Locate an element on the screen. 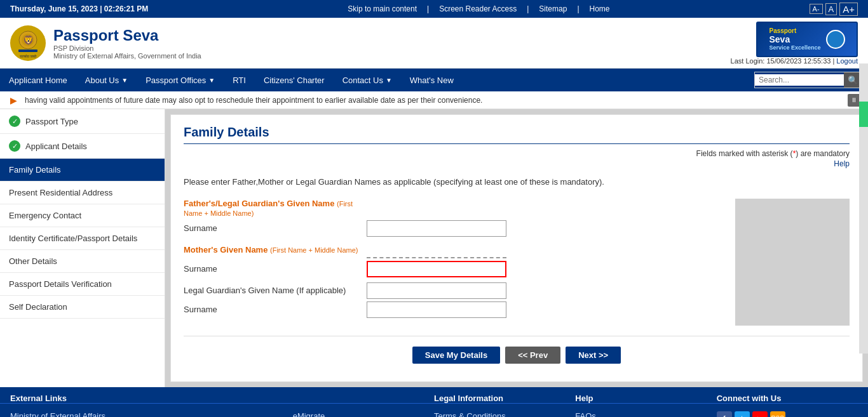 This screenshot has height=417, width=868. footer-col-help-title: Help is located at coordinates (646, 399).